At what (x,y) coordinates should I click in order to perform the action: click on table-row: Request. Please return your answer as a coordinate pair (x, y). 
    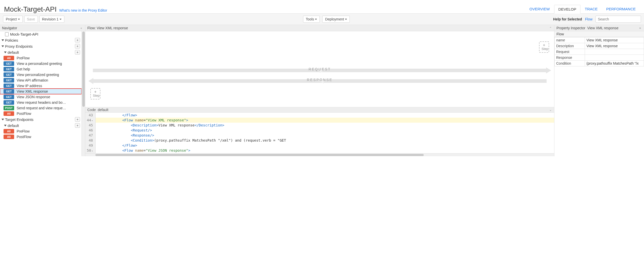
    Looking at the image, I should click on (599, 52).